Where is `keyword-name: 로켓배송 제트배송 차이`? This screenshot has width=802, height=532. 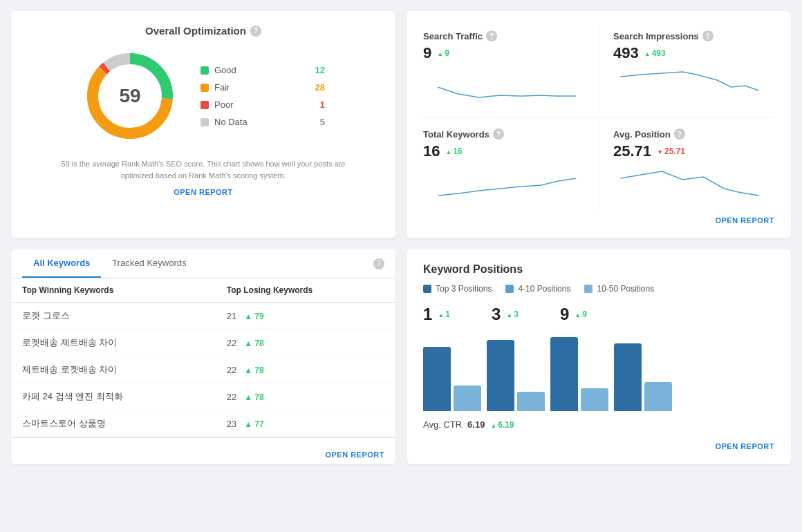 keyword-name: 로켓배송 제트배송 차이 is located at coordinates (113, 343).